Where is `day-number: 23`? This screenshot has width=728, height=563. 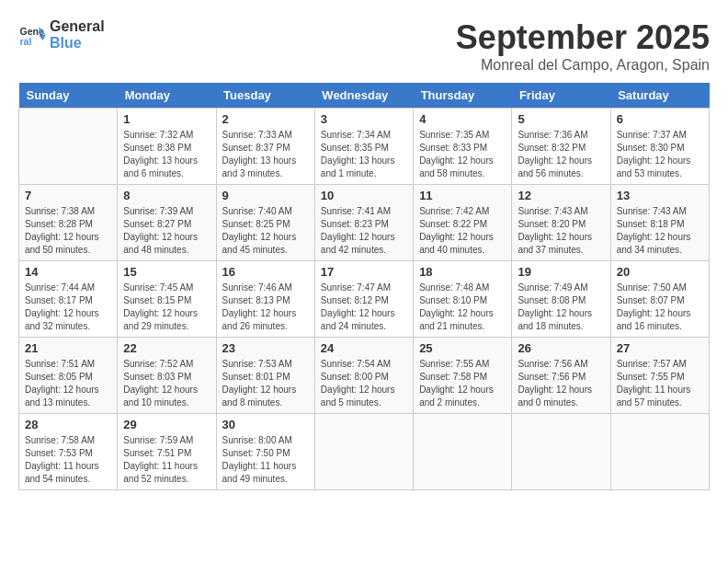 day-number: 23 is located at coordinates (266, 348).